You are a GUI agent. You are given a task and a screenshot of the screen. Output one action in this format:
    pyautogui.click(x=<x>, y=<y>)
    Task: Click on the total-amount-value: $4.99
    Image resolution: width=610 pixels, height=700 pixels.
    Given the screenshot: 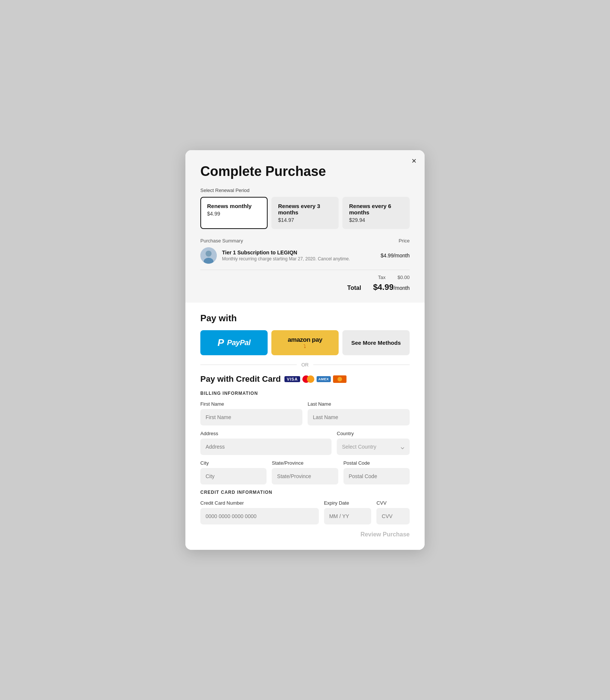 What is the action you would take?
    pyautogui.click(x=383, y=287)
    